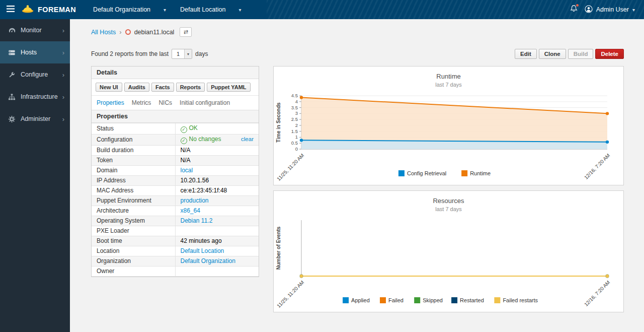 Image resolution: width=644 pixels, height=332 pixels. What do you see at coordinates (35, 75) in the screenshot?
I see `sidebar-item-configure: Configure ›` at bounding box center [35, 75].